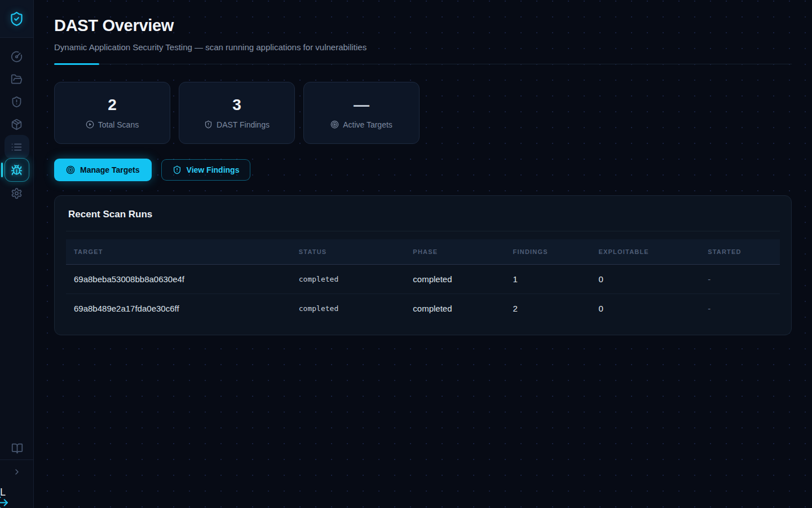  I want to click on page-subtitle: Dynamic Application Security Testing — s…, so click(423, 47).